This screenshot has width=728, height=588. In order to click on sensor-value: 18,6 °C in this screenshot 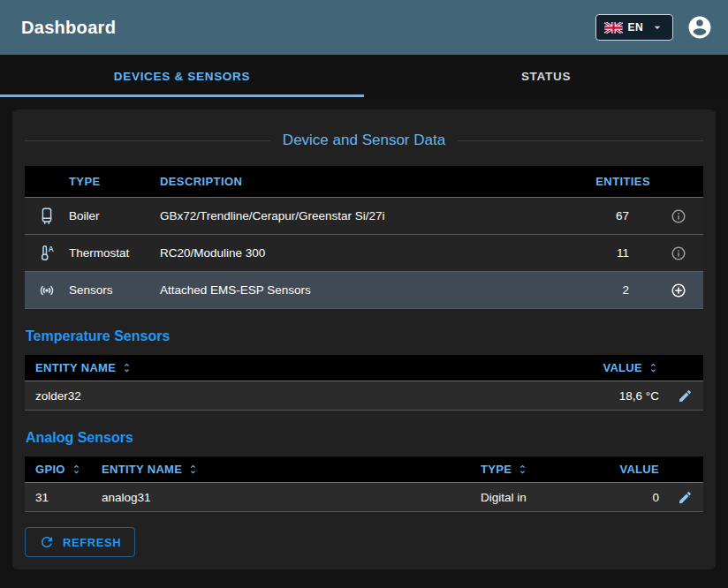, I will do `click(600, 396)`.